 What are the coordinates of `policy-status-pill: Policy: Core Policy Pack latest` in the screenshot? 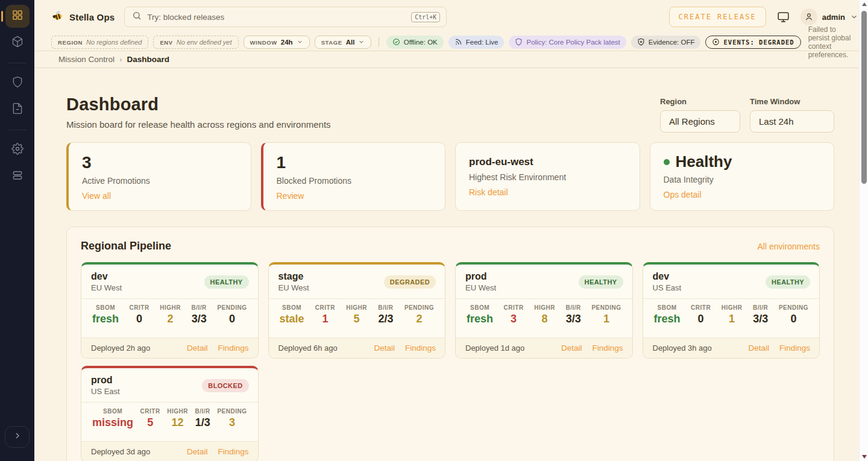 It's located at (567, 42).